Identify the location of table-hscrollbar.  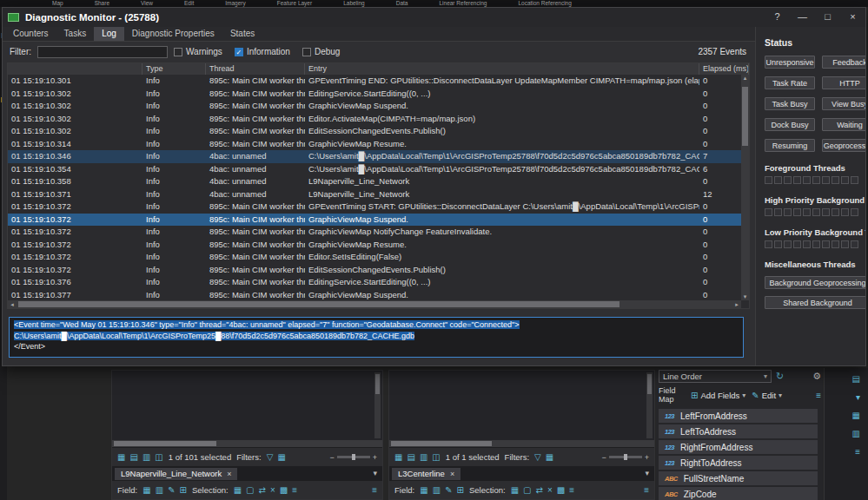
(247, 444).